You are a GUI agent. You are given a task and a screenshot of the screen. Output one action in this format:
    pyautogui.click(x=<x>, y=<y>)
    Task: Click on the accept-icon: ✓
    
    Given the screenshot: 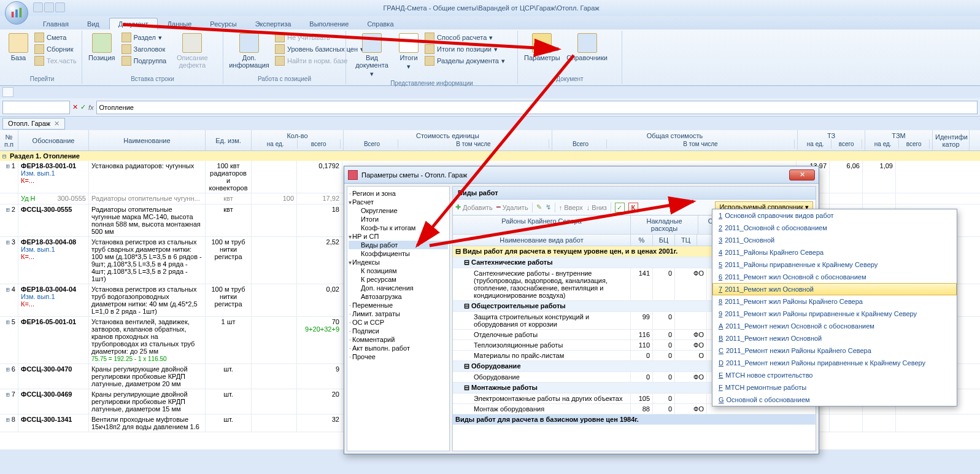 What is the action you would take?
    pyautogui.click(x=83, y=107)
    